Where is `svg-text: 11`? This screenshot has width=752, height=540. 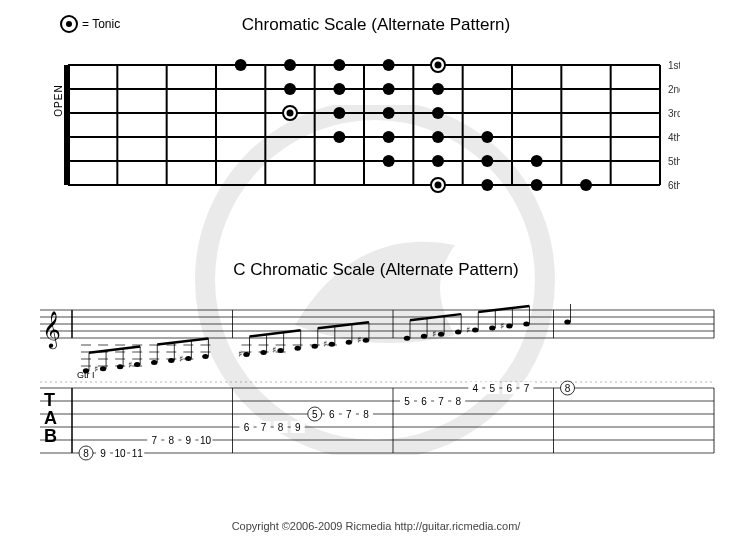 svg-text: 11 is located at coordinates (138, 454).